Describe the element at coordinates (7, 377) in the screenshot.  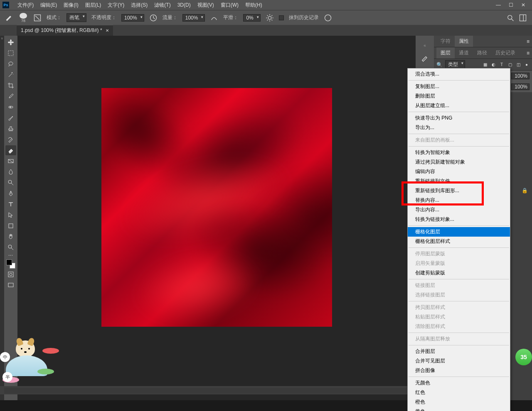
I see `ime-width-bubble: 半` at that location.